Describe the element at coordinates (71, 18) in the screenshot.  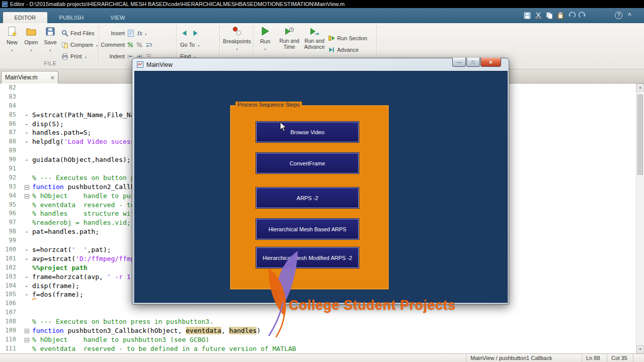
I see `tab-publish: PUBLISH` at that location.